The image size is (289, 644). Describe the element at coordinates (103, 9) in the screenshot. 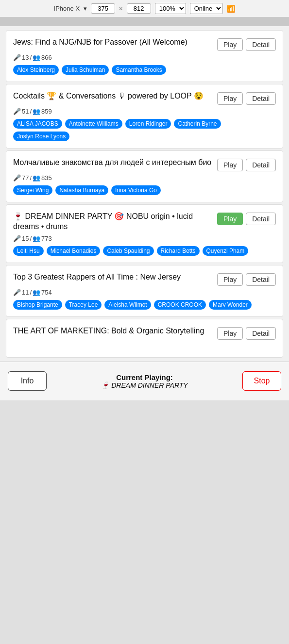

I see `width-input` at that location.